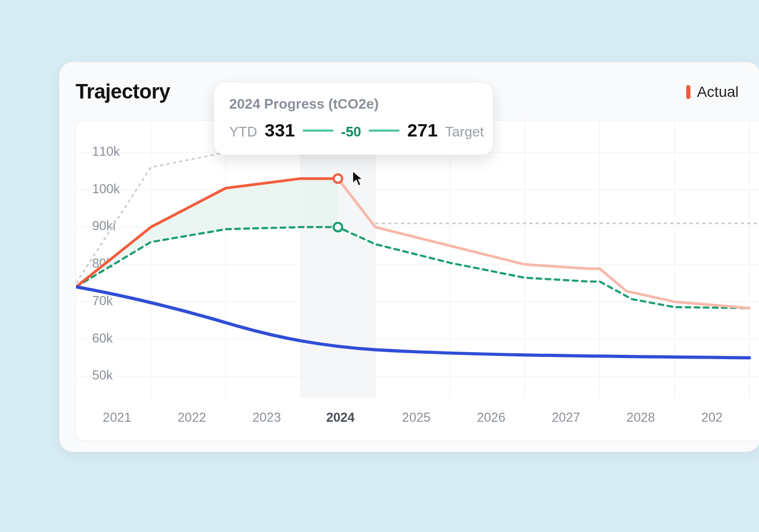 This screenshot has height=532, width=759. I want to click on x-tick: 202, so click(712, 417).